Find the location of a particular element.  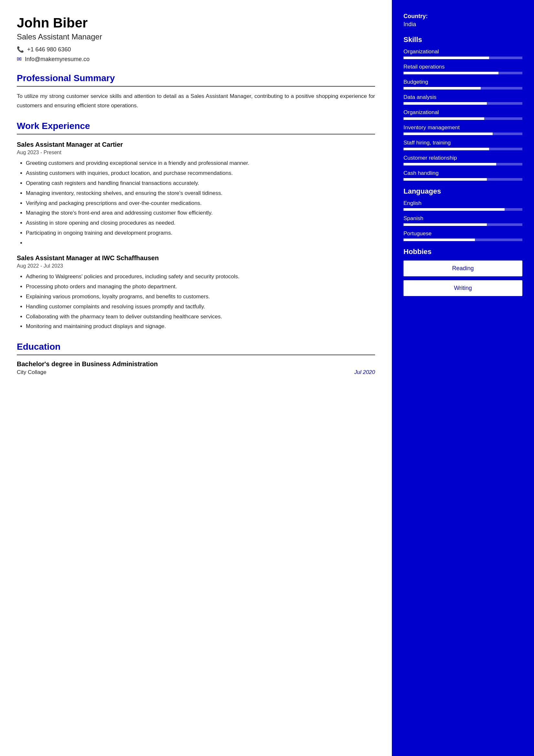

job-1: Sales Assistant Manager at Cartier Aug 2… is located at coordinates (196, 194).